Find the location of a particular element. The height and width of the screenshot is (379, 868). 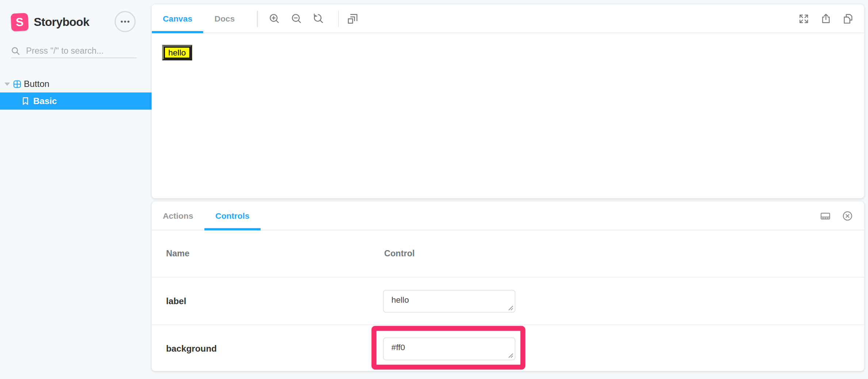

sidebar-menu-button is located at coordinates (125, 22).